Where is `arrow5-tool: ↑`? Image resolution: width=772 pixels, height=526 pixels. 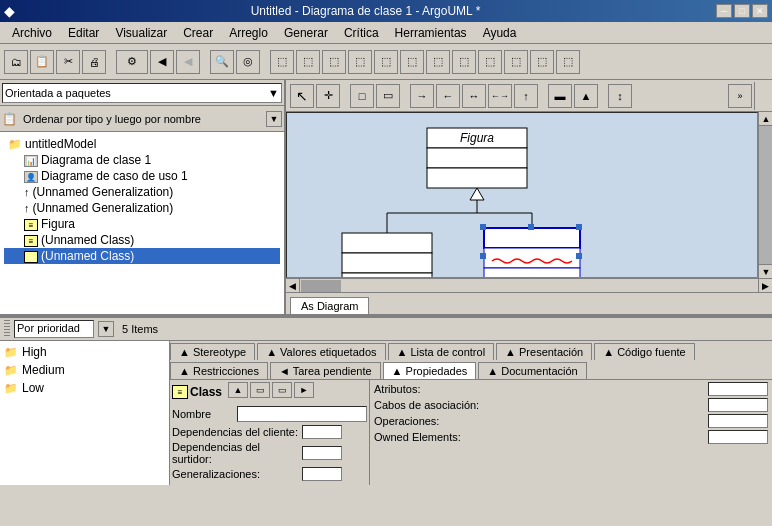 arrow5-tool: ↑ is located at coordinates (526, 96).